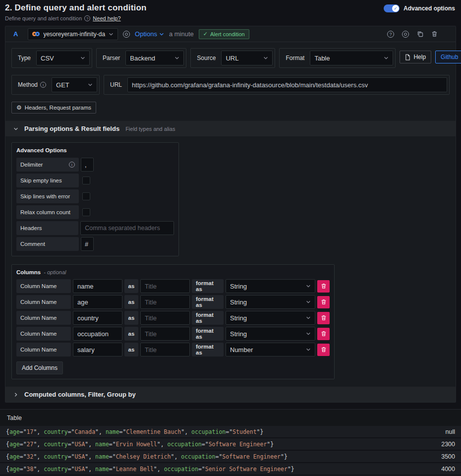 This screenshot has height=476, width=461. Describe the element at coordinates (434, 34) in the screenshot. I see `remove-query-icon` at that location.